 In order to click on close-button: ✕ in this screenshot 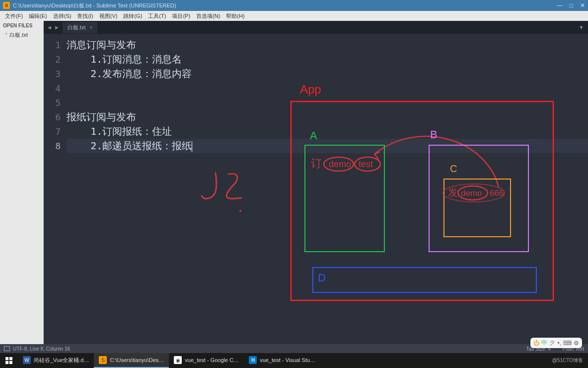, I will do `click(583, 5)`.